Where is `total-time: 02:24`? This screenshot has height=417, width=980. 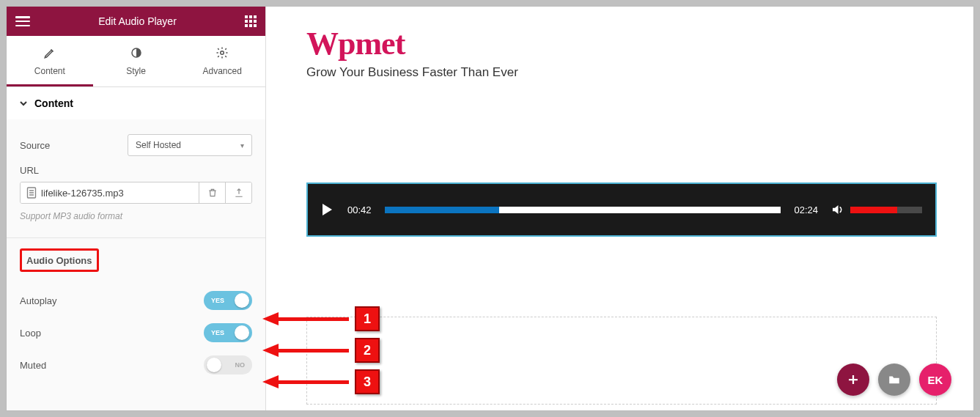 total-time: 02:24 is located at coordinates (806, 210).